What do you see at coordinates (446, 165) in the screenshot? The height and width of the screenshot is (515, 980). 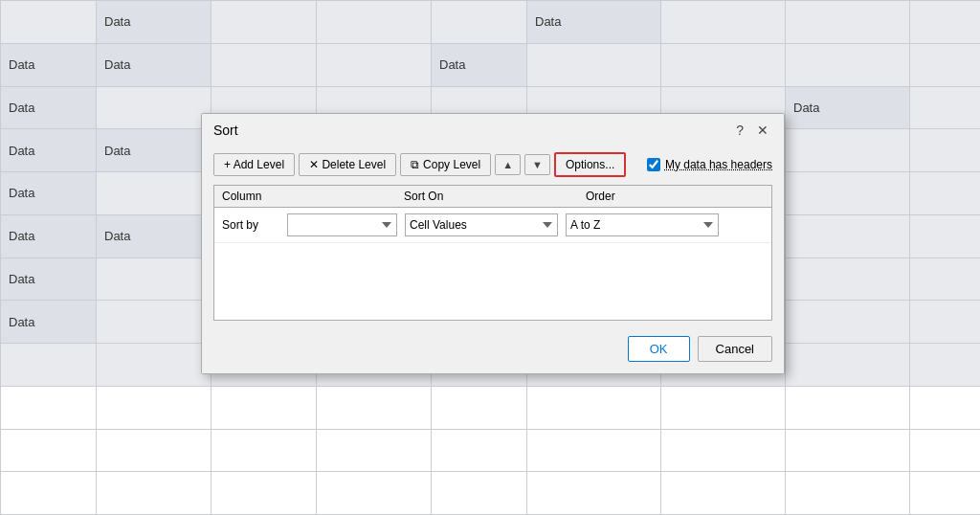 I see `copy-level-button: ⧉ Copy Level` at bounding box center [446, 165].